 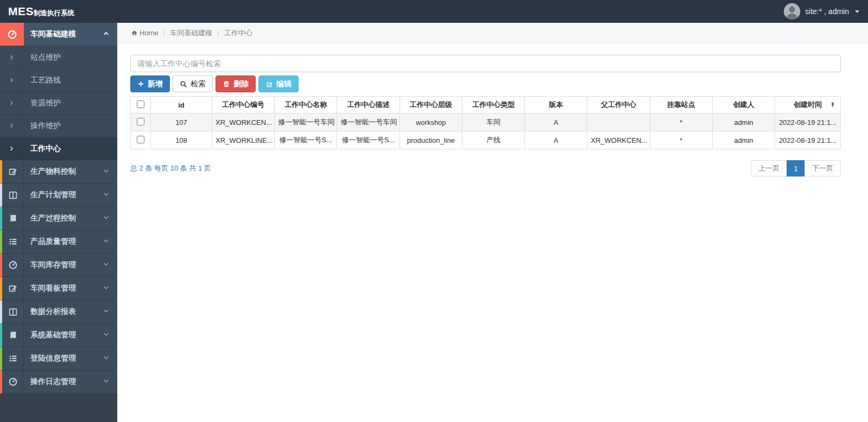 What do you see at coordinates (59, 35) in the screenshot?
I see `sidebar-item-workshop-modeling: 车间基础建模` at bounding box center [59, 35].